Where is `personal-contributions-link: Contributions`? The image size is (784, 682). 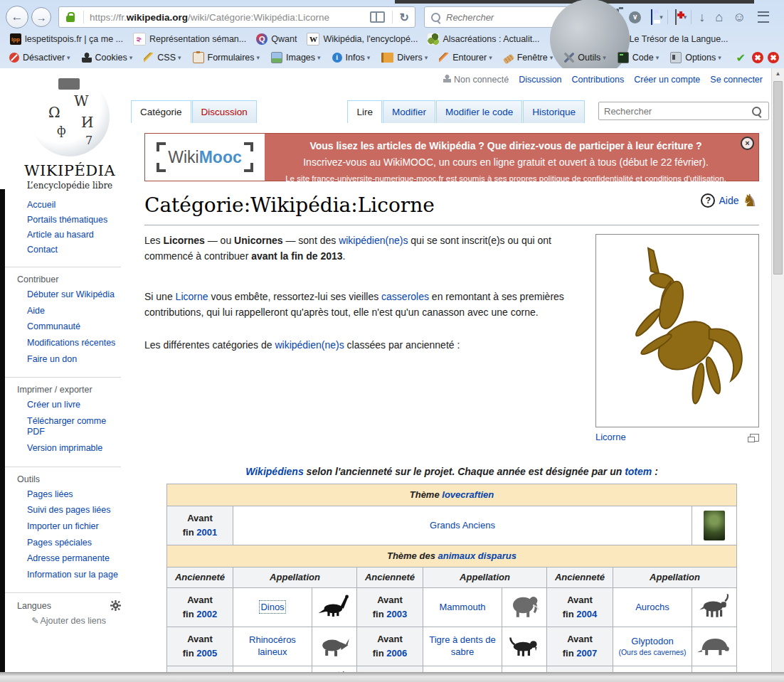 personal-contributions-link: Contributions is located at coordinates (598, 80).